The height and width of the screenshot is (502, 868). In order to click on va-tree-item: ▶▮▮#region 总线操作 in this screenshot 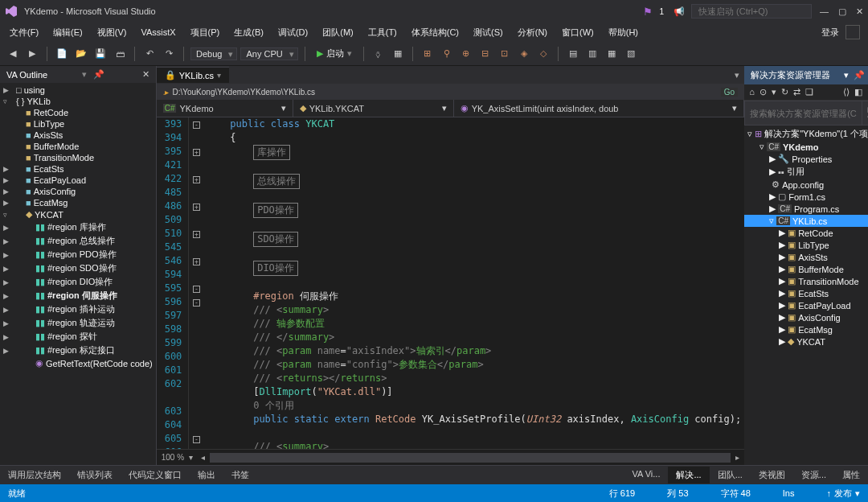, I will do `click(78, 241)`.